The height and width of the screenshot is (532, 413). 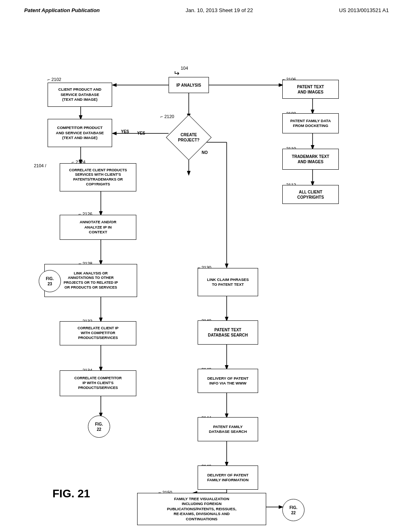 What do you see at coordinates (311, 159) in the screenshot?
I see `trademark-text-images-box: TRADEMARK TEXTAND IMAGES` at bounding box center [311, 159].